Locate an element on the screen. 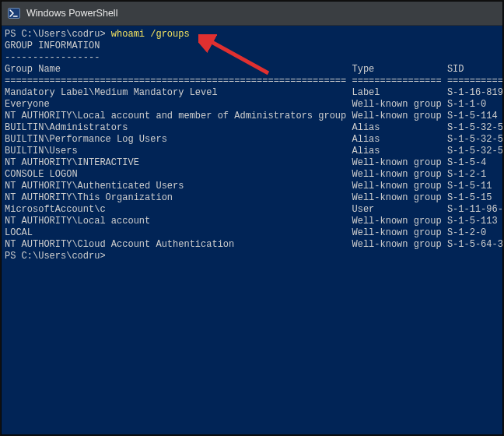  table-row: NT AUTHORITY\Local account and member of… is located at coordinates (254, 117).